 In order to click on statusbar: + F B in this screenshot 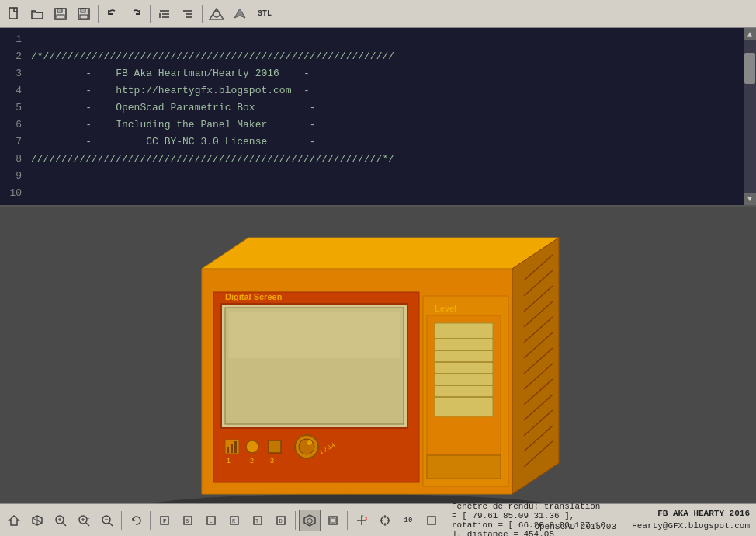, I will do `click(378, 520)`.